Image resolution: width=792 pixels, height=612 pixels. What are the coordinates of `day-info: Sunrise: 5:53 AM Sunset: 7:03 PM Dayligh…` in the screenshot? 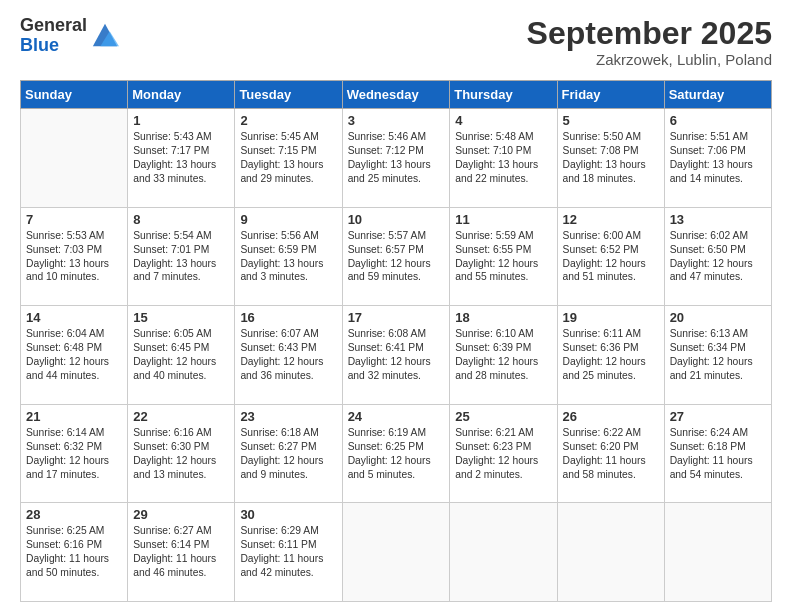 It's located at (74, 257).